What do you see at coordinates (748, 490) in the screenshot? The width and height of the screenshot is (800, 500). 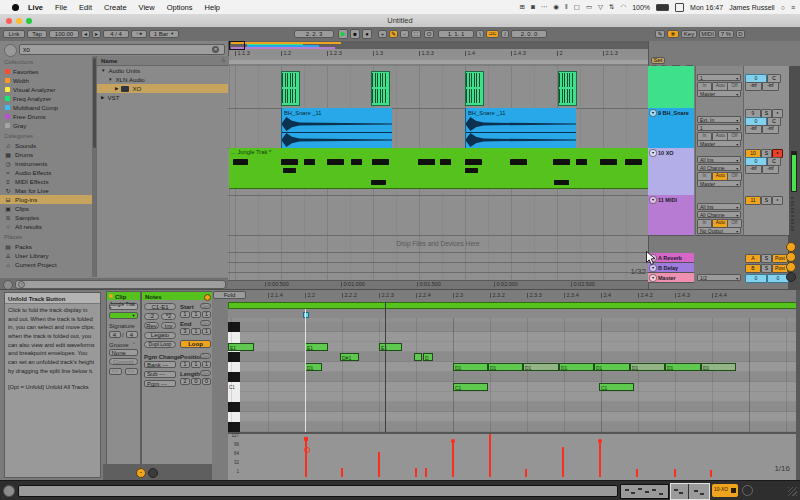 I see `notification-ring-icon` at bounding box center [748, 490].